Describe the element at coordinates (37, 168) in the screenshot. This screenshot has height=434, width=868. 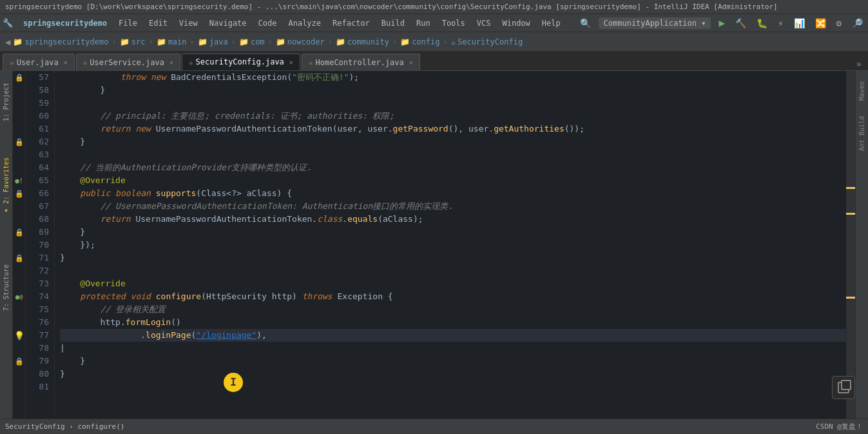
I see `linenum-64: 64` at that location.